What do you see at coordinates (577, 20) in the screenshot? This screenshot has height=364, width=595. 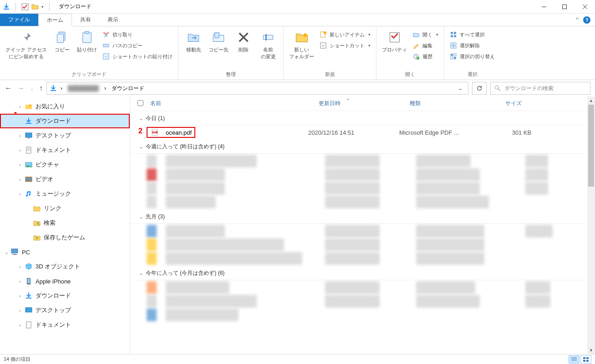 I see `ribbon-collapse-icon: ⌃` at bounding box center [577, 20].